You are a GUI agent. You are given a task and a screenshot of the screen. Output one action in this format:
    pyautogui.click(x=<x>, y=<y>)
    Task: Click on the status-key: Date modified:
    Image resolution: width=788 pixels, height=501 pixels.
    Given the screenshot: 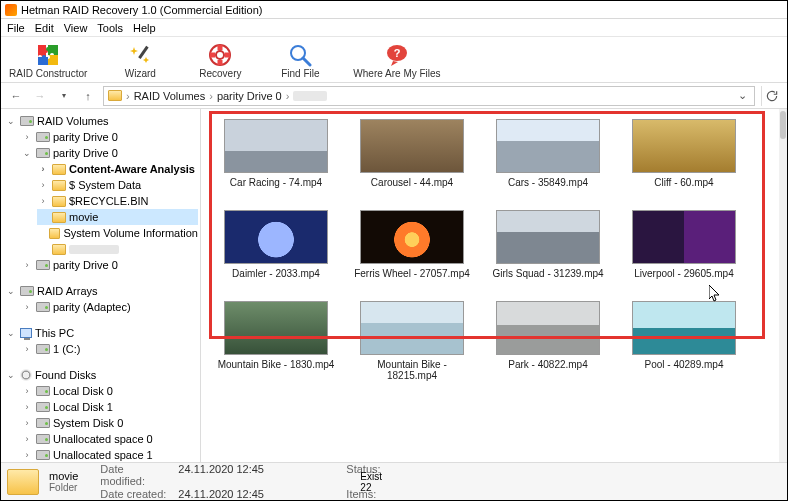 What is the action you would take?
    pyautogui.click(x=135, y=475)
    